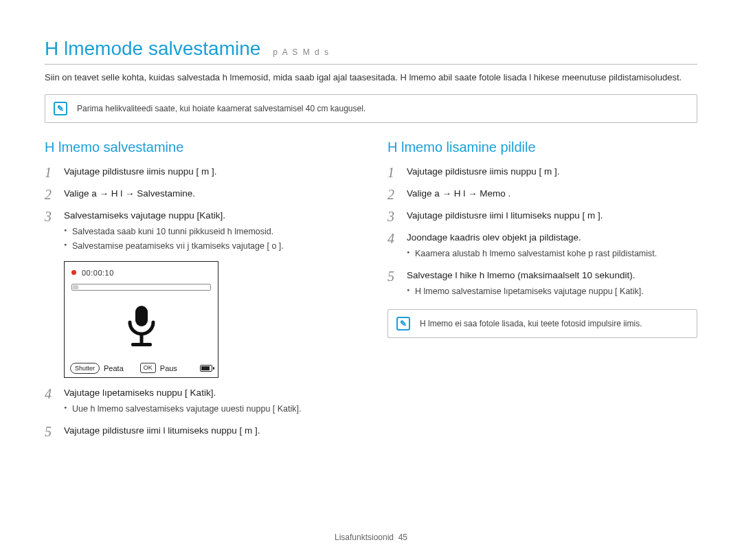 This screenshot has width=742, height=560. I want to click on right-step-3: 3 Vajutage pildistusre iimi l litumiseks…, so click(543, 216).